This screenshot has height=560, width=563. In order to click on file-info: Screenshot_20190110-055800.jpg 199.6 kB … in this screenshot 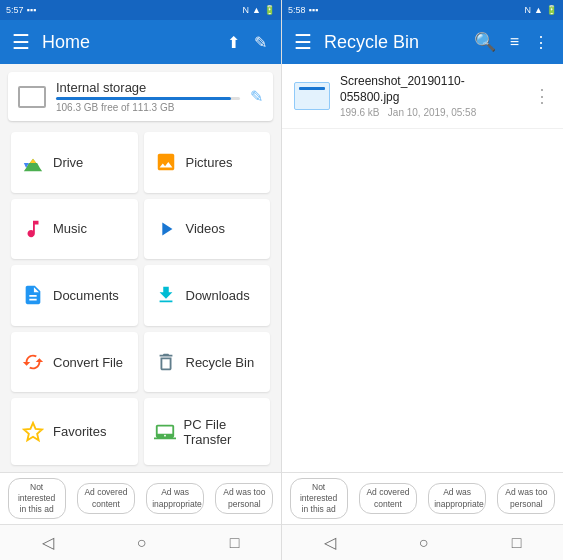, I will do `click(432, 96)`.